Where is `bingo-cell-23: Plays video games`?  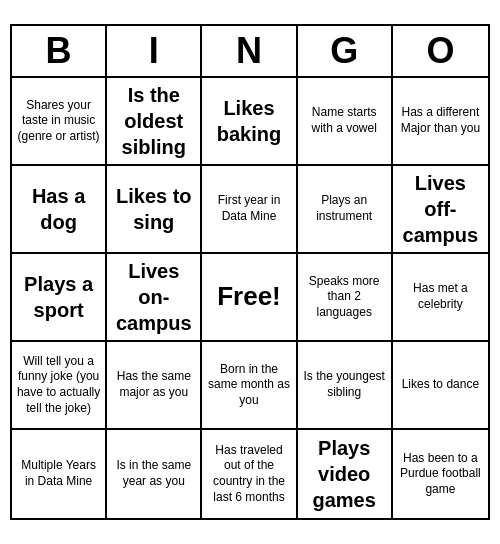
bingo-cell-23: Plays video games is located at coordinates (346, 474).